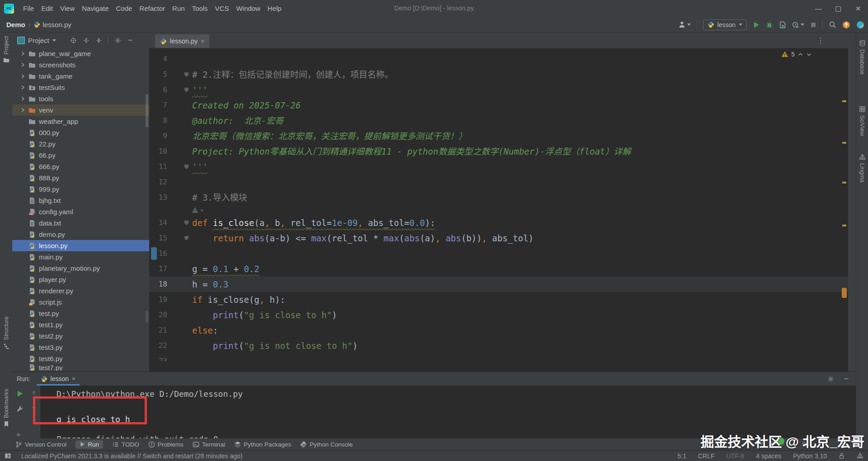  I want to click on menu-item-help: Help, so click(275, 8).